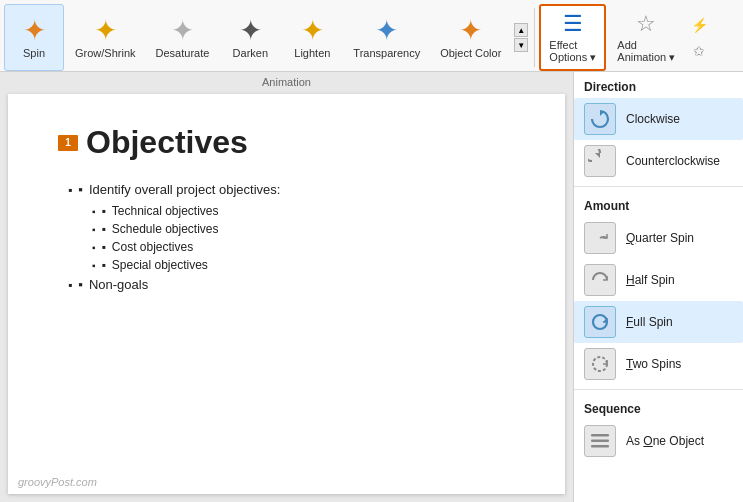  I want to click on half-spin-label: Half Spin, so click(650, 280).